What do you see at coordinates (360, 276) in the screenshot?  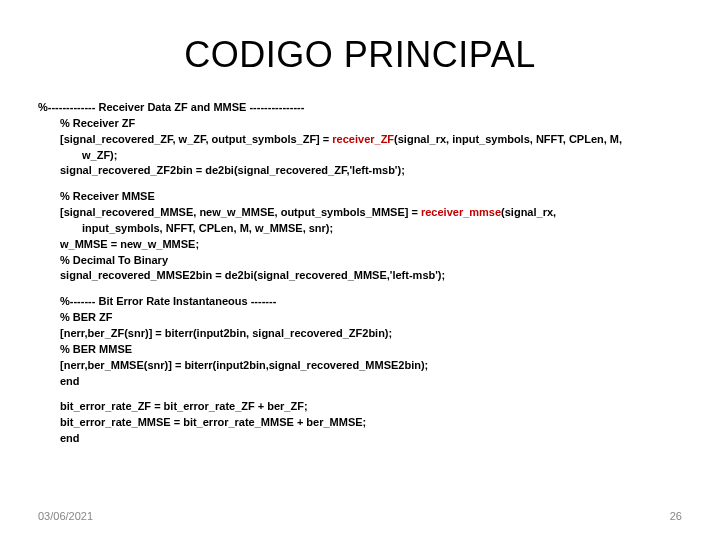 I see `code-line: signal_recovered_MMSE2bin = de2bi(signal…` at bounding box center [360, 276].